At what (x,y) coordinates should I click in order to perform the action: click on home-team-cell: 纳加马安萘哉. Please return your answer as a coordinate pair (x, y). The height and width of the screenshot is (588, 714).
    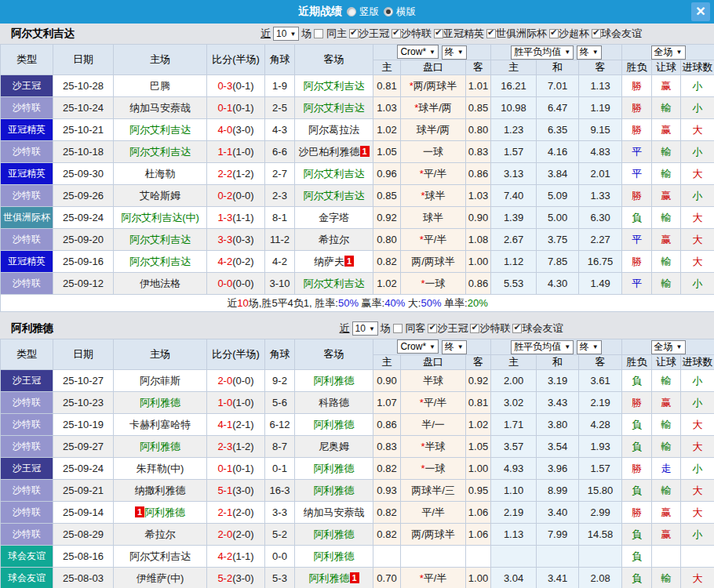
    Looking at the image, I should click on (160, 108).